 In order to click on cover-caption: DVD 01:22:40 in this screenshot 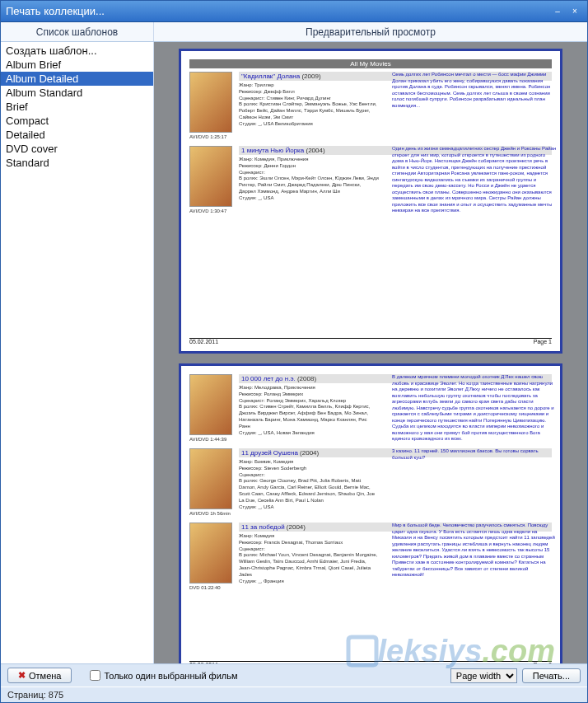, I will do `click(212, 588)`.